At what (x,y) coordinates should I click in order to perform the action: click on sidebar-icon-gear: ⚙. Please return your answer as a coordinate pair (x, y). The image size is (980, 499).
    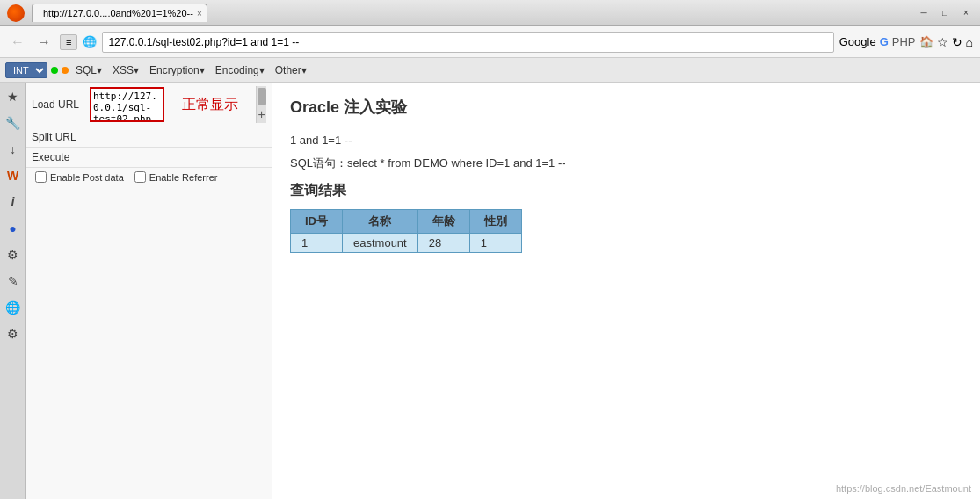
    Looking at the image, I should click on (13, 255).